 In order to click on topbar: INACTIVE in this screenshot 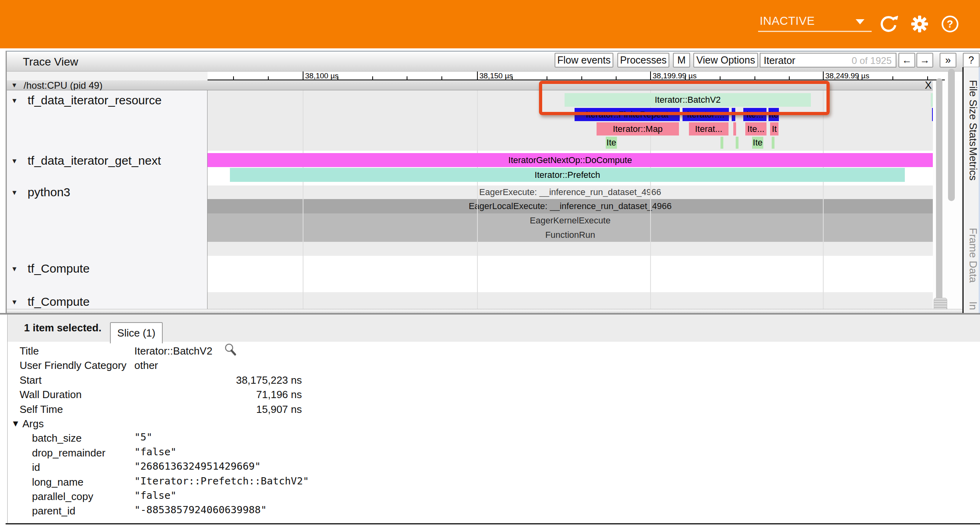, I will do `click(490, 24)`.